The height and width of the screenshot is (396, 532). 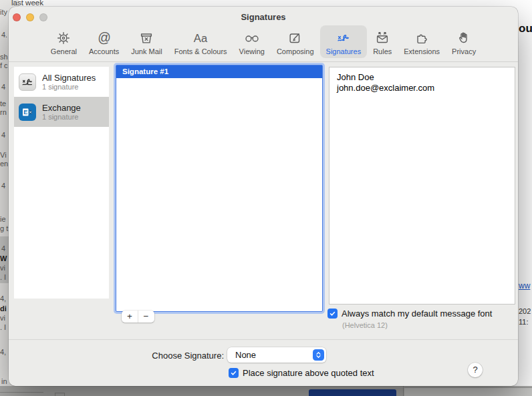 What do you see at coordinates (464, 51) in the screenshot?
I see `tab-label: Privacy` at bounding box center [464, 51].